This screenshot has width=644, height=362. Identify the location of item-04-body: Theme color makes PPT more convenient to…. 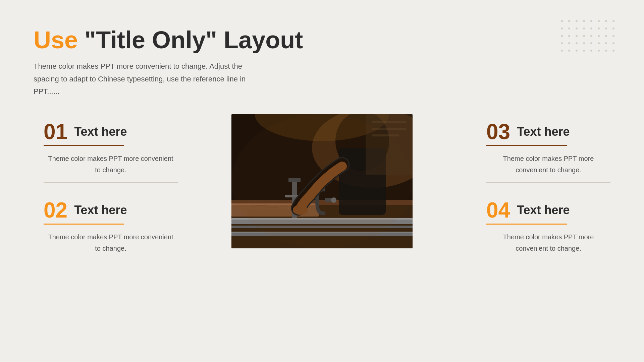
(548, 243).